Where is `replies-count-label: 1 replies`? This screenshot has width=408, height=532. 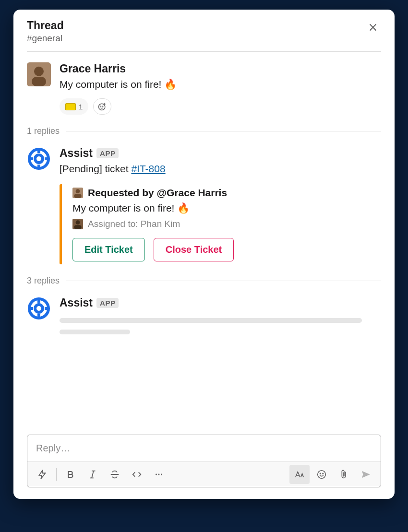 replies-count-label: 1 replies is located at coordinates (43, 131).